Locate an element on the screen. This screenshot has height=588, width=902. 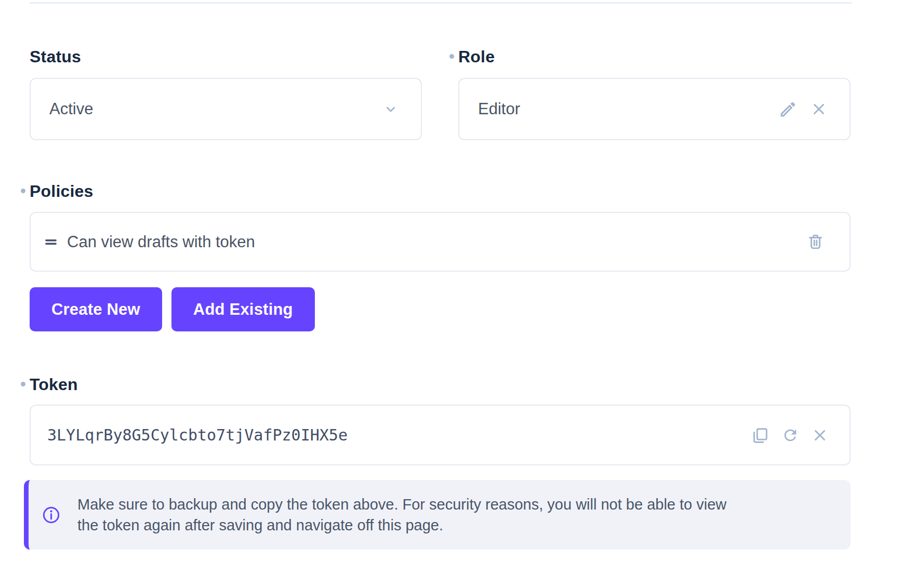
create-new-button: Create New is located at coordinates (96, 310).